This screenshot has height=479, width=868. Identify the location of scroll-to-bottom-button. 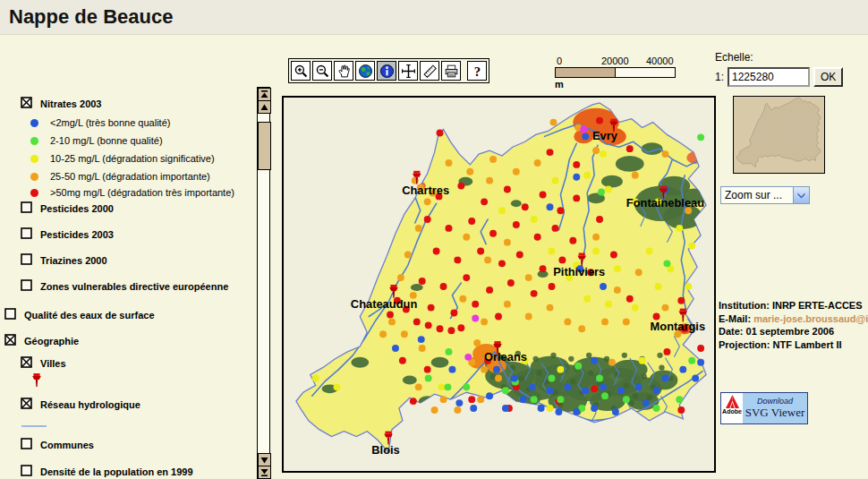
(265, 473).